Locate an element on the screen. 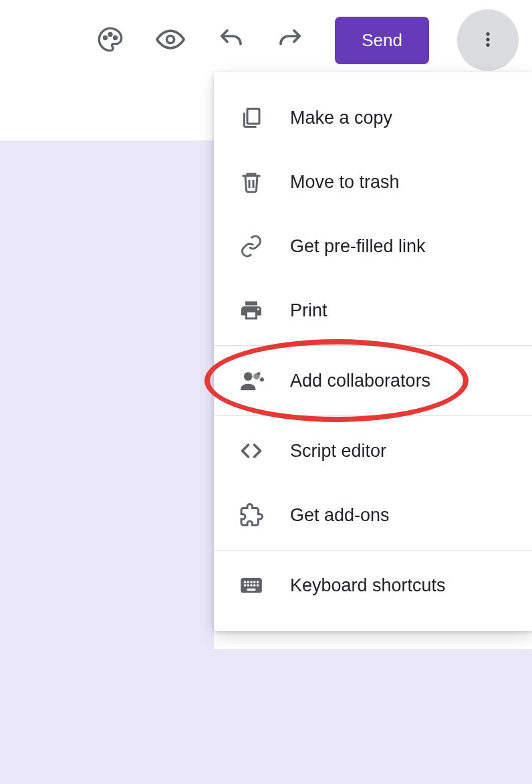  menu-item-move-to-trash: Move to trash is located at coordinates (373, 182).